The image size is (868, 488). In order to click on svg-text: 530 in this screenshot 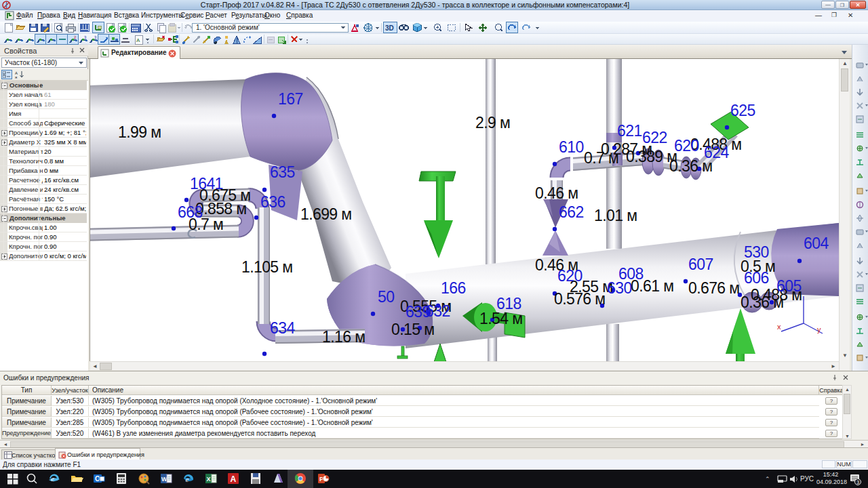, I will do `click(757, 252)`.